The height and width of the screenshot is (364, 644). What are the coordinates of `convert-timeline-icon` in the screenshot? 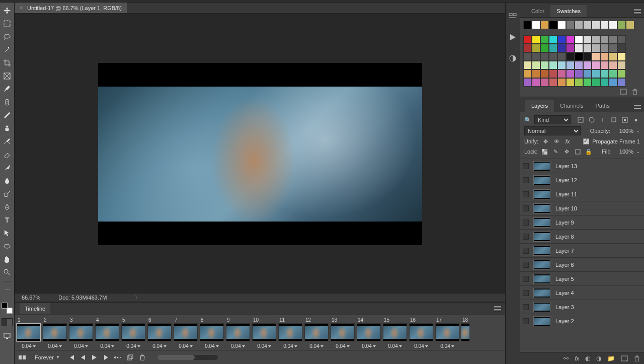 It's located at (22, 357).